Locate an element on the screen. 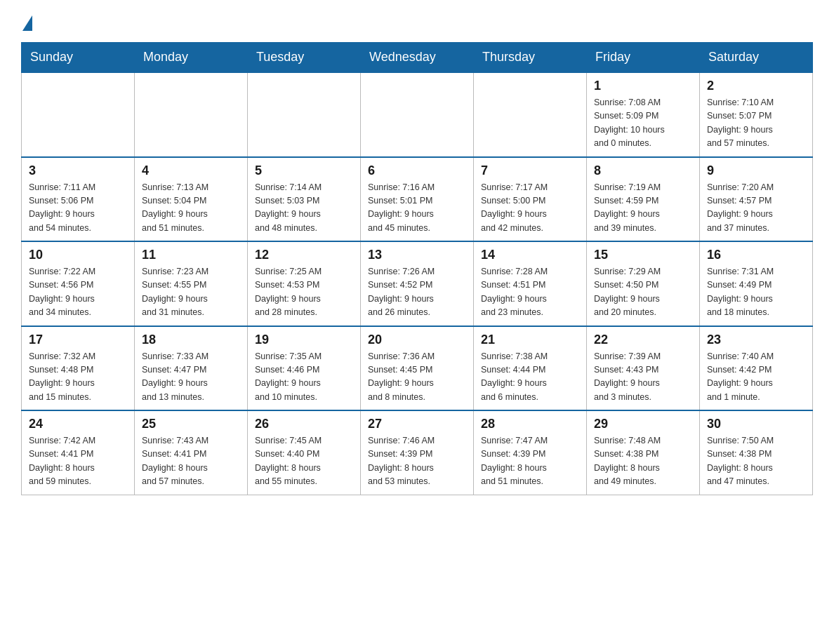 Image resolution: width=834 pixels, height=644 pixels. logo is located at coordinates (27, 22).